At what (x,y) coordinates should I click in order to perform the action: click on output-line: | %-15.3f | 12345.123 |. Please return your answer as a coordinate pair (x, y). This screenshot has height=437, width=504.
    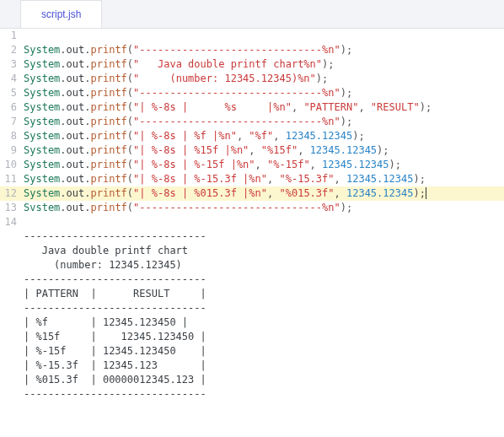
    Looking at the image, I should click on (252, 366).